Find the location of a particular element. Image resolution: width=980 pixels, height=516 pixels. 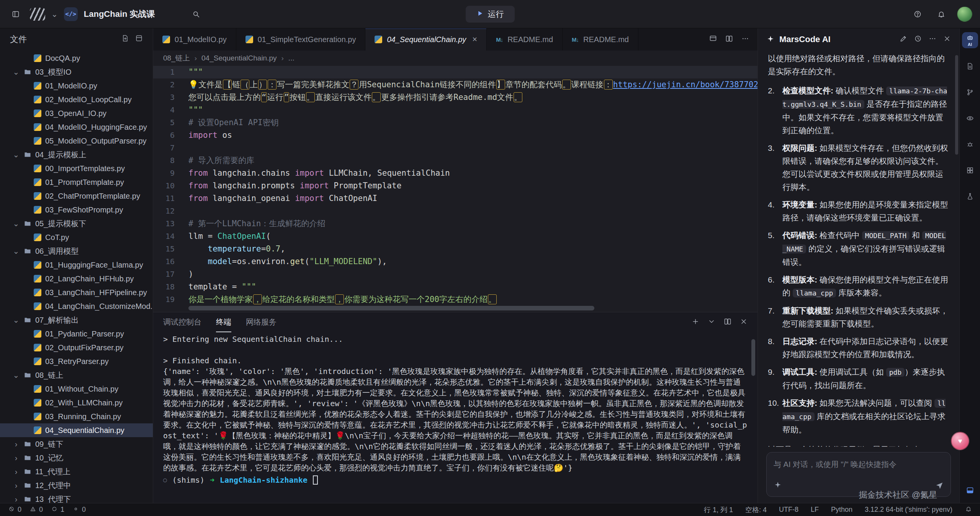

tree-folder-12_代理中: ›12_代理中 is located at coordinates (77, 485).